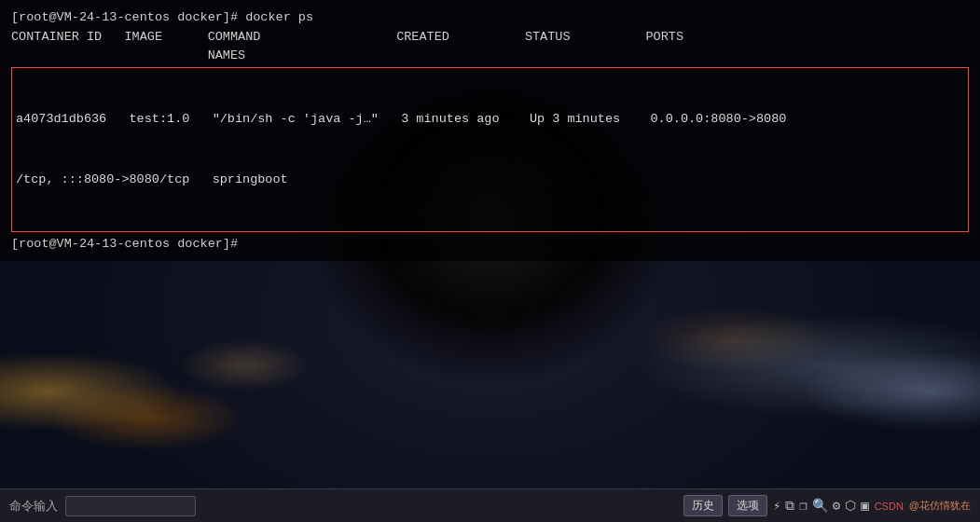  What do you see at coordinates (490, 180) in the screenshot?
I see `container-line-2: /tcp, :::8080->8080/tcp springboot` at bounding box center [490, 180].